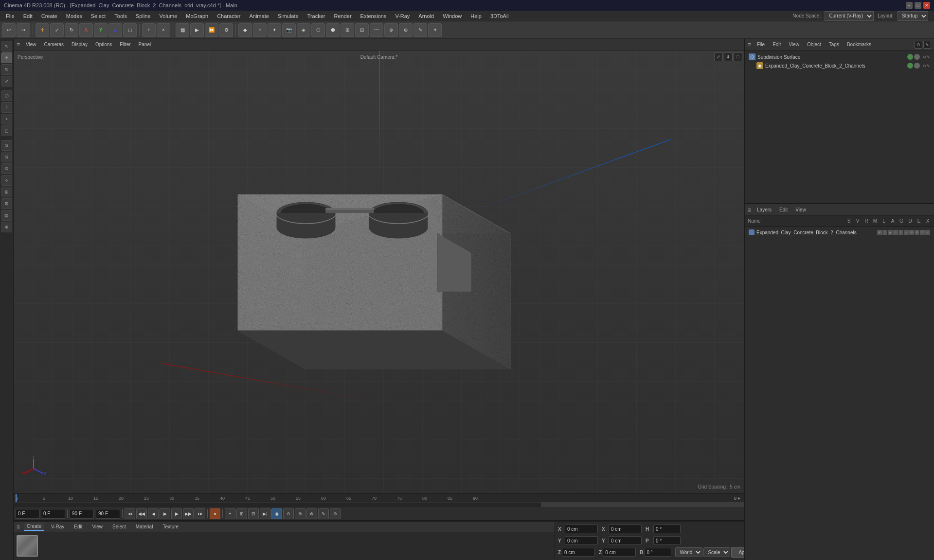 This screenshot has width=934, height=560. Describe the element at coordinates (260, 30) in the screenshot. I see `sphere-button: ○` at that location.